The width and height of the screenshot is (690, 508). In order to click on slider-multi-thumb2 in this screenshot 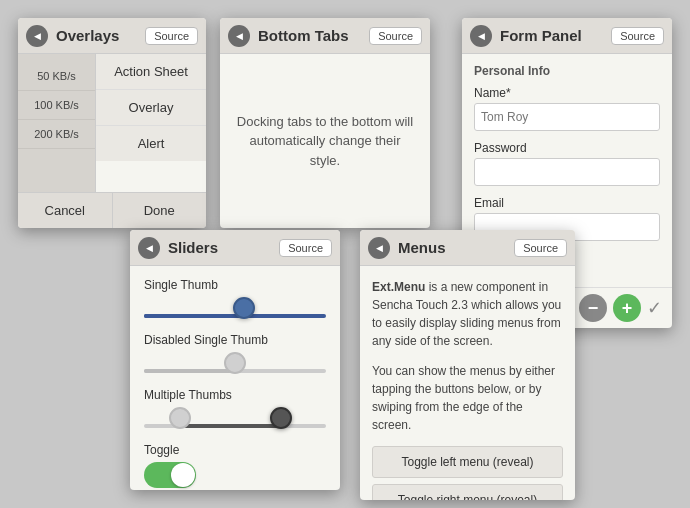, I will do `click(281, 418)`.